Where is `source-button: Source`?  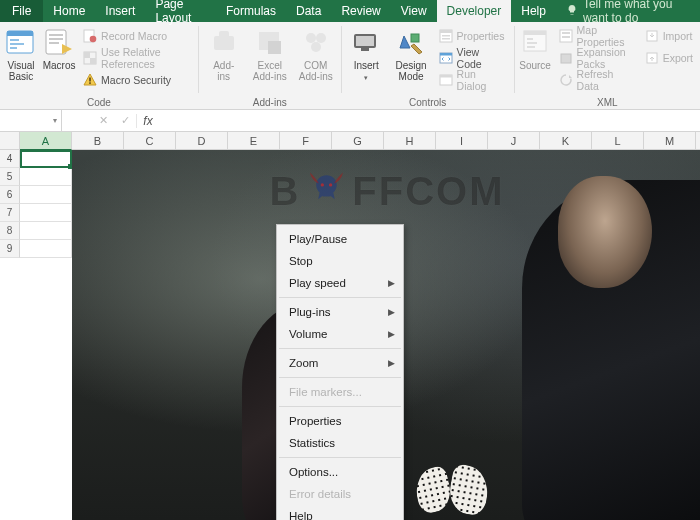
source-button: Source is located at coordinates (536, 48).